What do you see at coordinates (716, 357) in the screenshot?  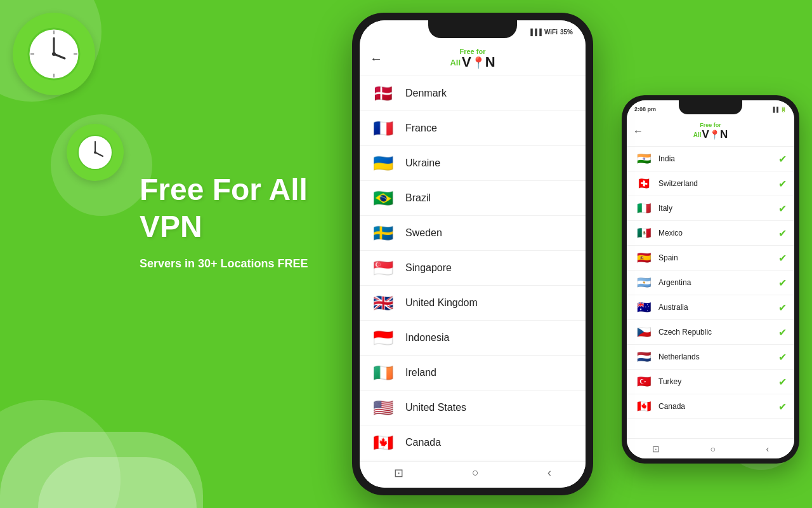 I see `sec-country-name: Netherlands` at bounding box center [716, 357].